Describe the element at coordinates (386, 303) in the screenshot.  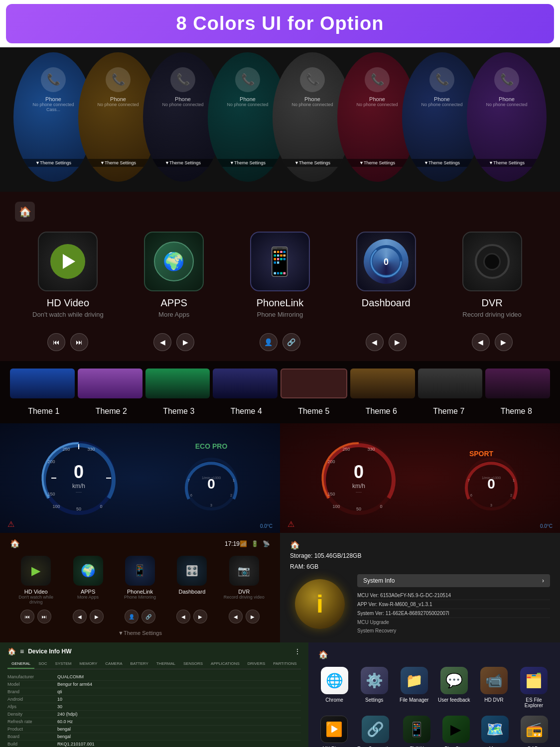
I see `app-name-dashboard: Dashboard` at that location.